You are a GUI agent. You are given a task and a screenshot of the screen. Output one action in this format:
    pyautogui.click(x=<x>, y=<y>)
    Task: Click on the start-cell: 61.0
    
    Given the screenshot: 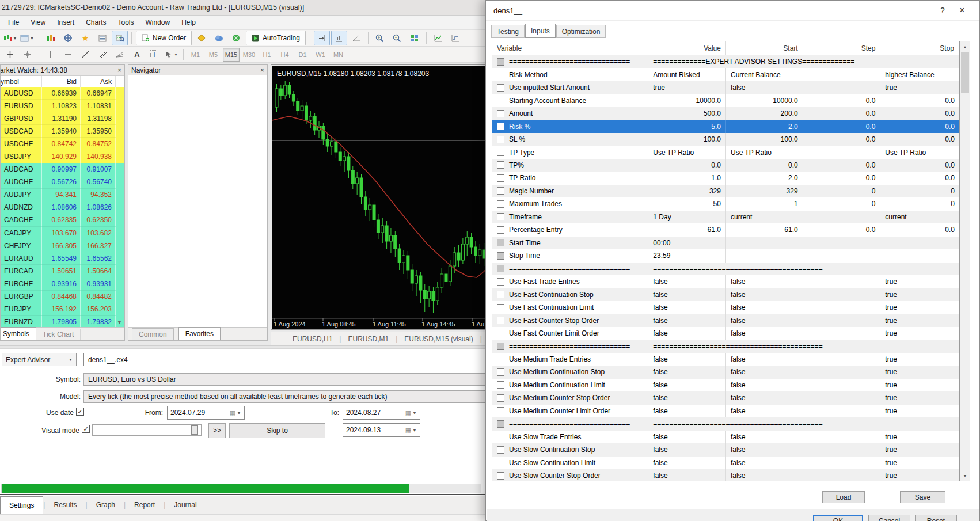 What is the action you would take?
    pyautogui.click(x=765, y=230)
    